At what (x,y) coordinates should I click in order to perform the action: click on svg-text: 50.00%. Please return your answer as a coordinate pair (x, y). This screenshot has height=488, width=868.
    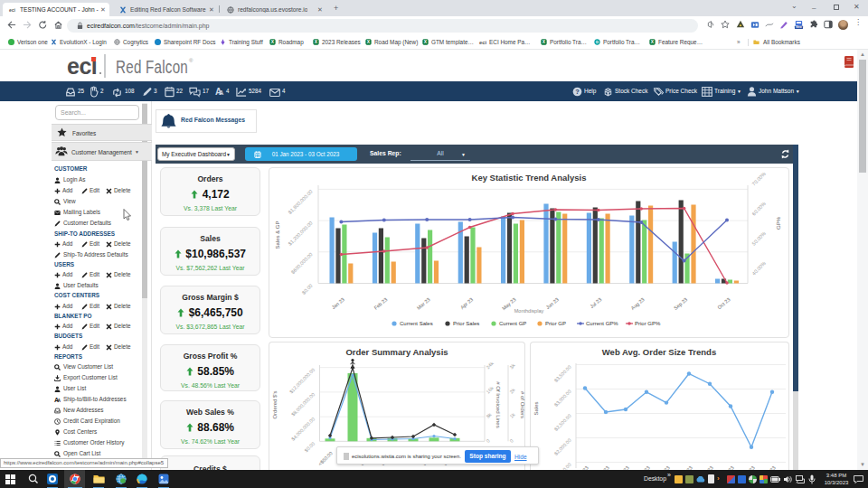
    Looking at the image, I should click on (759, 239).